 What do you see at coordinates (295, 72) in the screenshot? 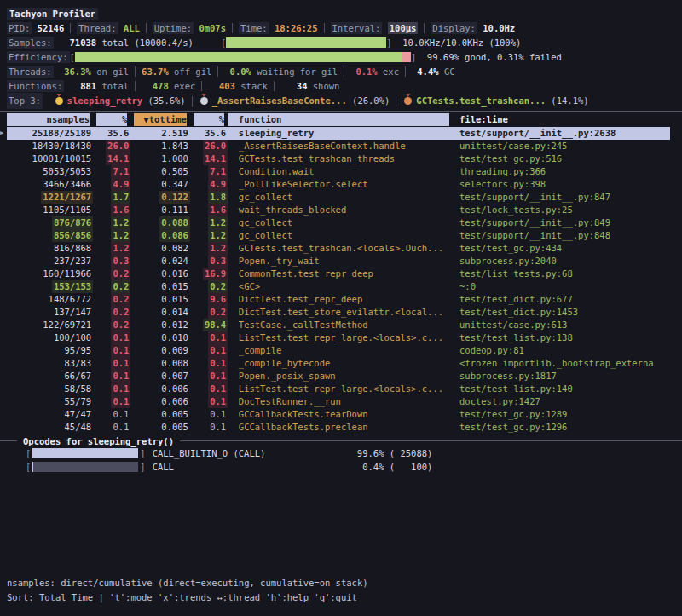
I see `waiting-label: waiting for gil` at bounding box center [295, 72].